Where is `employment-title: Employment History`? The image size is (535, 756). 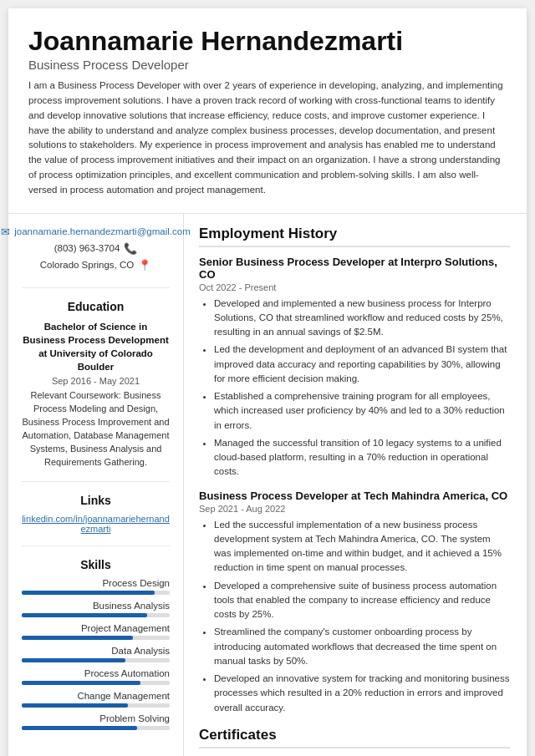 employment-title: Employment History is located at coordinates (354, 236).